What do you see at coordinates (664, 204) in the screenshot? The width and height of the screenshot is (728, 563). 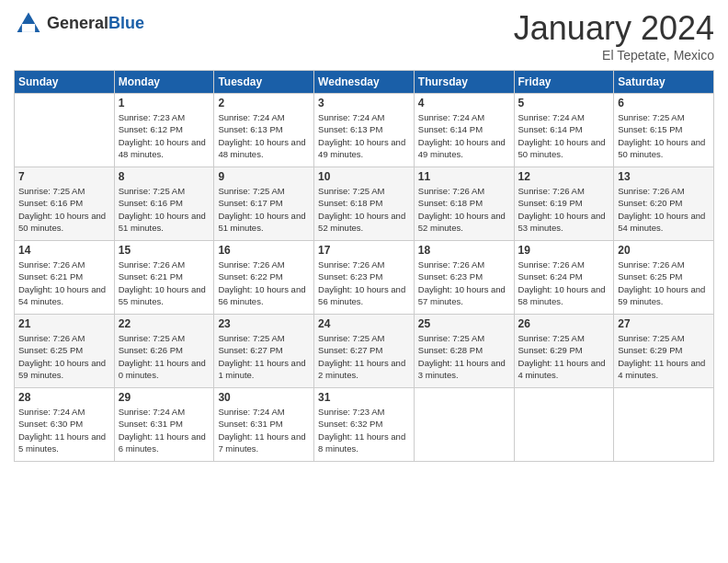 I see `calendar-cell: 13Sunrise: 7:26 AM Sunset: 6:20 PM Dayli…` at bounding box center [664, 204].